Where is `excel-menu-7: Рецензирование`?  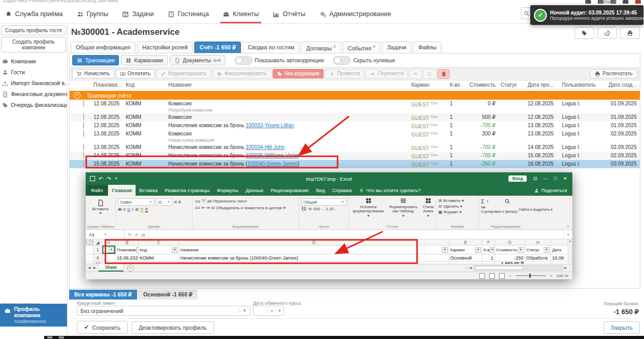
excel-menu-7: Рецензирование is located at coordinates (290, 190).